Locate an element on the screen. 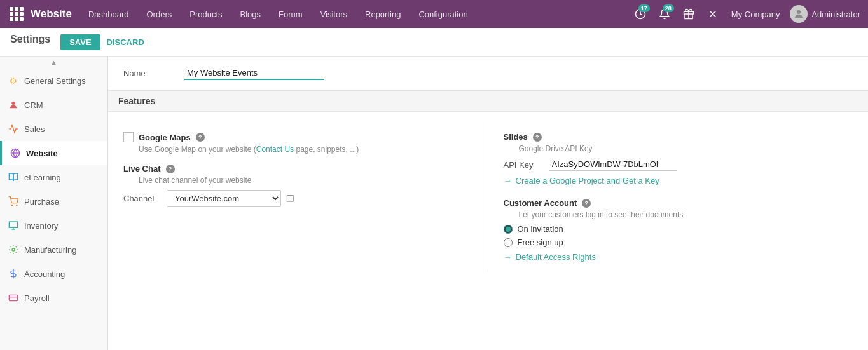 The width and height of the screenshot is (868, 350). discard-button: DISCARD is located at coordinates (126, 42).